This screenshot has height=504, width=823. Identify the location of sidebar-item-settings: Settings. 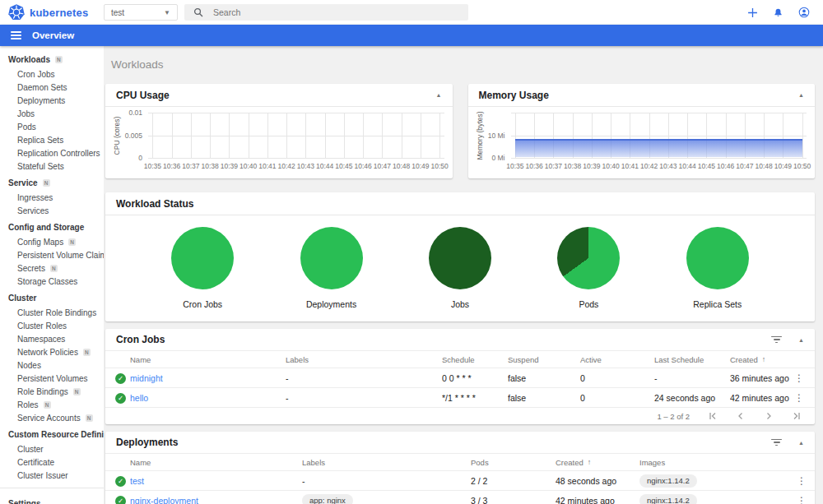
(52, 498).